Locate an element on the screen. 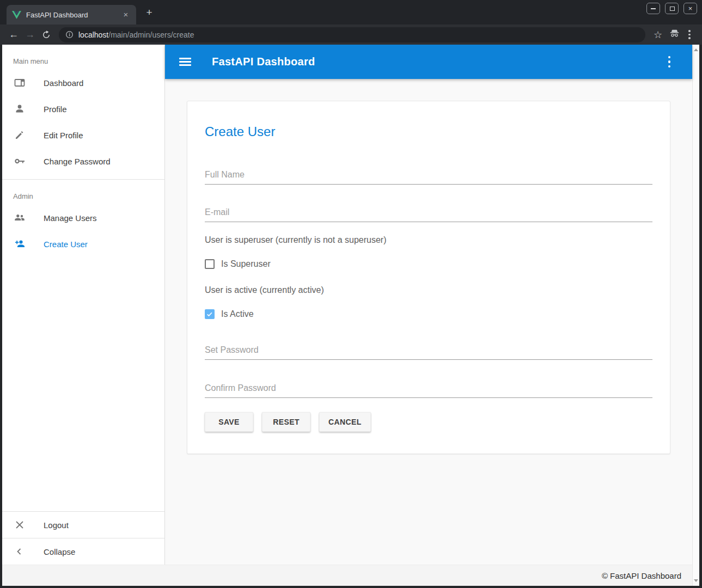 This screenshot has width=702, height=588. sidebar-item-profile: Profile is located at coordinates (83, 109).